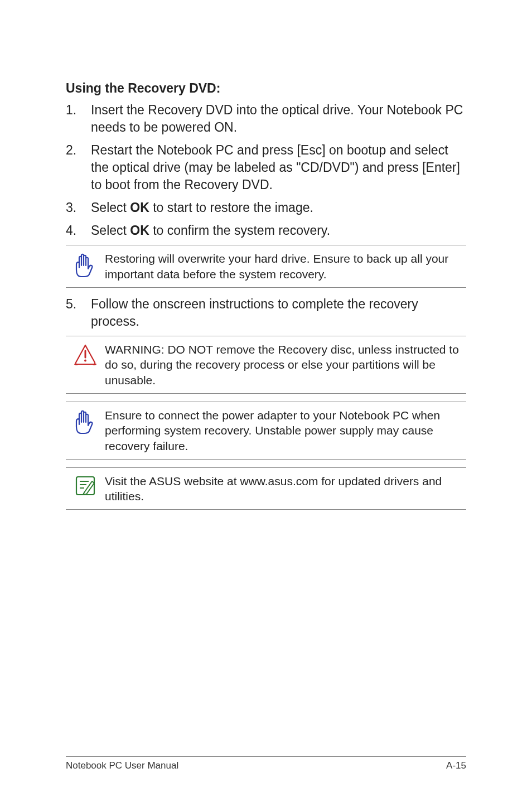 The height and width of the screenshot is (802, 532). I want to click on step-5: 5. Follow the onscreen instructions to c…, so click(266, 313).